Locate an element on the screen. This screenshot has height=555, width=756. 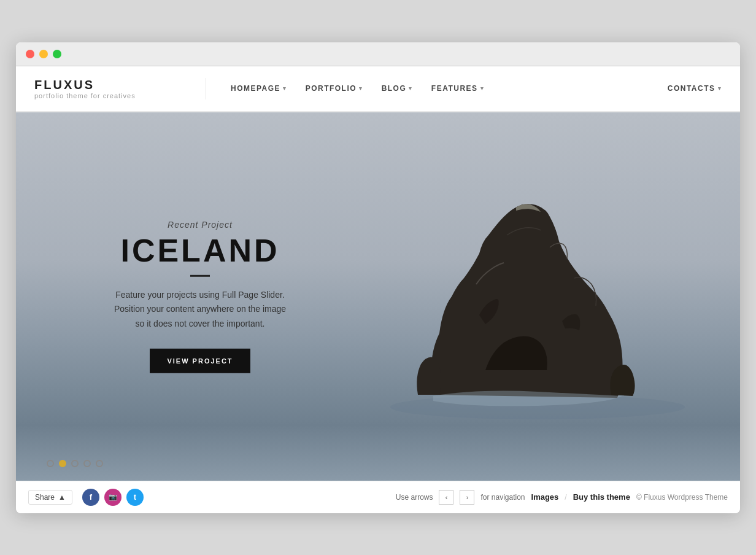
share-label: Share is located at coordinates (45, 497).